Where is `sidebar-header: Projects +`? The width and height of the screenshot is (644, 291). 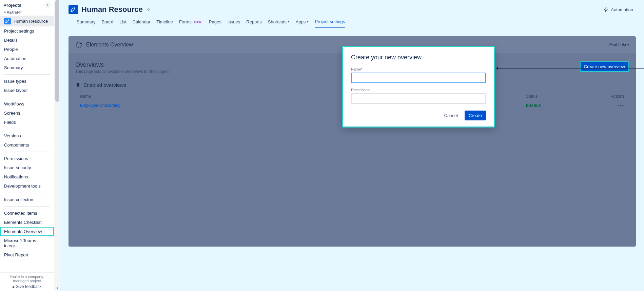
sidebar-header: Projects + is located at coordinates (27, 4).